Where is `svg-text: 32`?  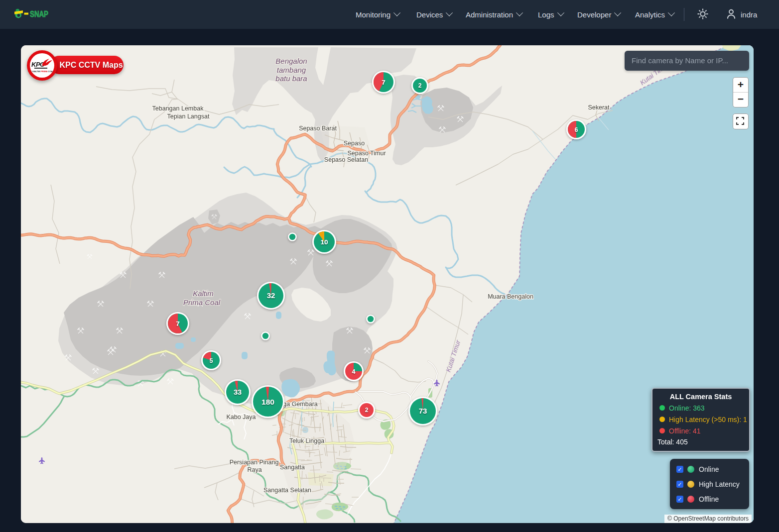 svg-text: 32 is located at coordinates (271, 296).